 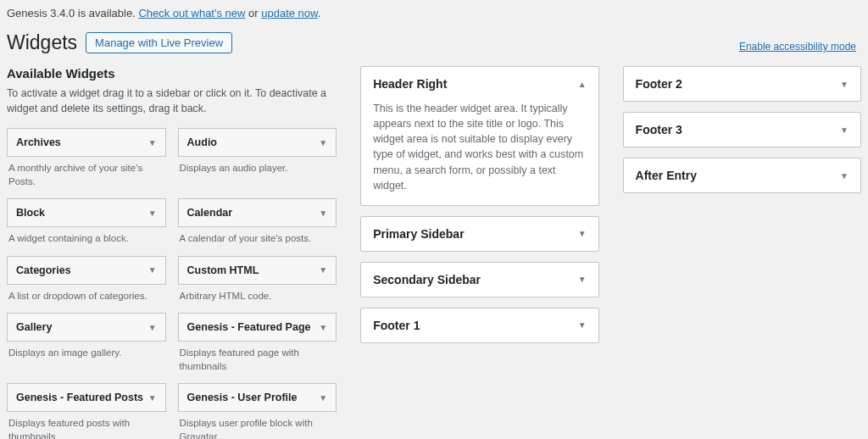 What do you see at coordinates (480, 234) in the screenshot?
I see `widget-area-primary-sidebar: Primary Sidebar ▼` at bounding box center [480, 234].